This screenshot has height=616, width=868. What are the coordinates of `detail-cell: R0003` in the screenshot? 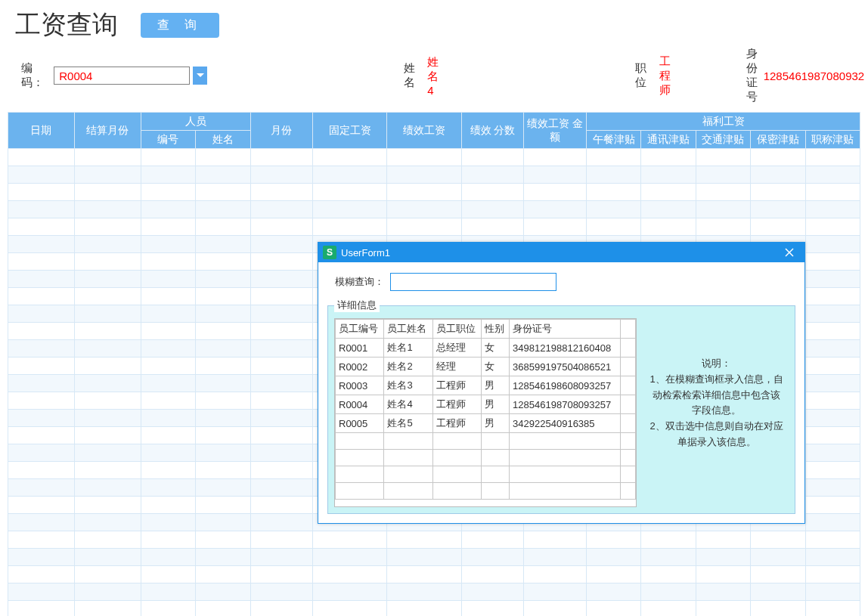 It's located at (360, 385).